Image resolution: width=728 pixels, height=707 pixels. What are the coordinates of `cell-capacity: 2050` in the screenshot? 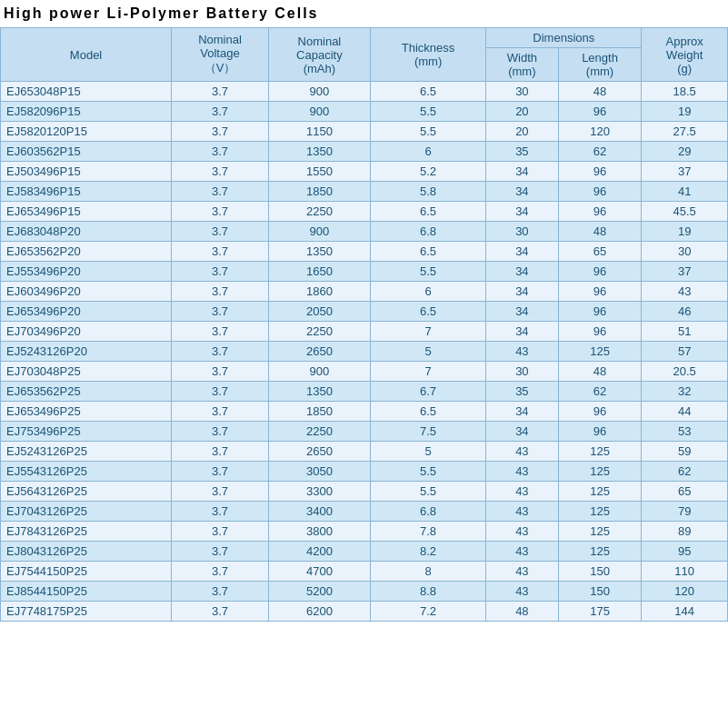 It's located at (319, 312).